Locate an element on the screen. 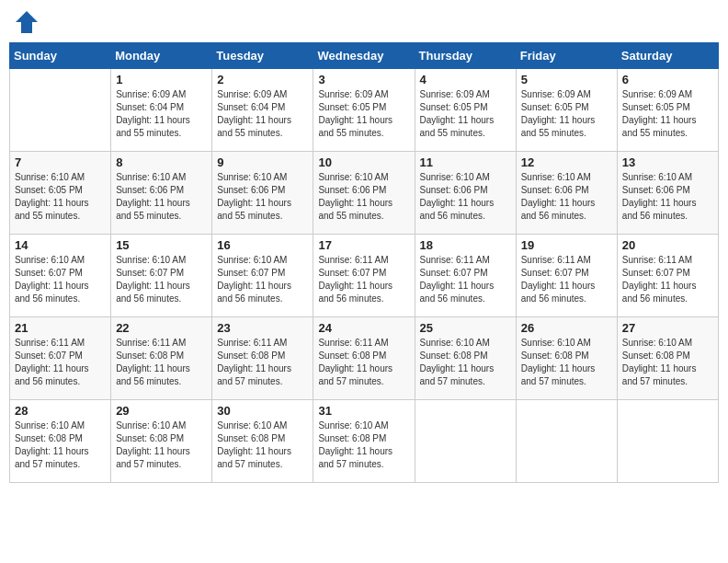  header-day-tuesday: Tuesday is located at coordinates (263, 56).